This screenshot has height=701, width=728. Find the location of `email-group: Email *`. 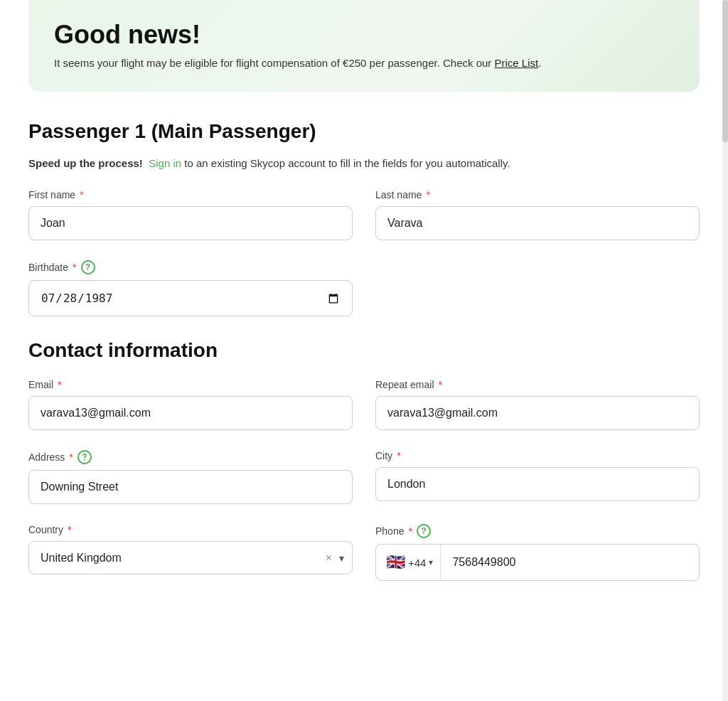

email-group: Email * is located at coordinates (191, 405).